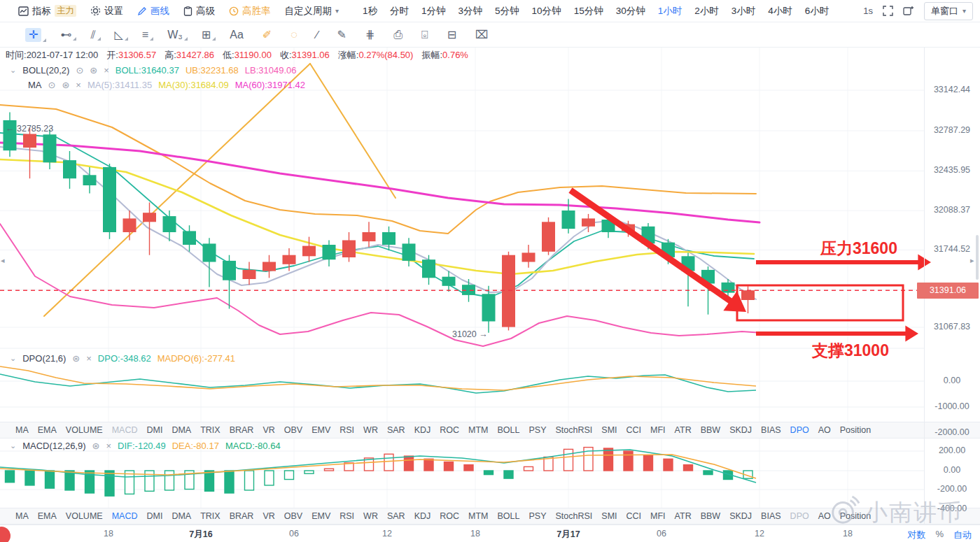 This screenshot has height=542, width=980. Describe the element at coordinates (538, 516) in the screenshot. I see `indicator-tab: PSY` at that location.